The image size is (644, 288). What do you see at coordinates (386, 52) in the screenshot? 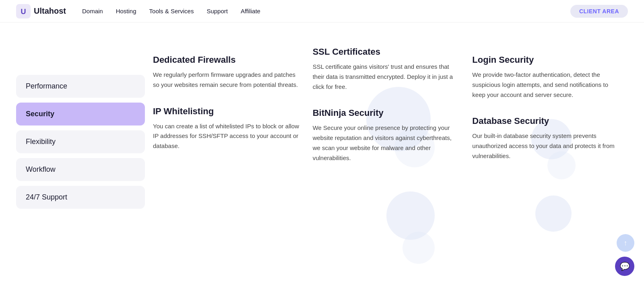
I see `feature-title: SSL Certificates` at bounding box center [386, 52].